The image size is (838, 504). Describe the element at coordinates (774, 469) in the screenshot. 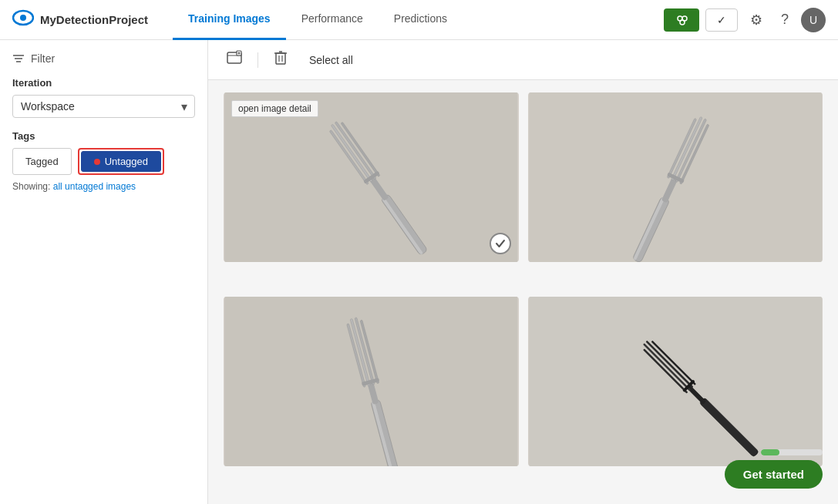

I see `get-started-bar: Get started` at that location.